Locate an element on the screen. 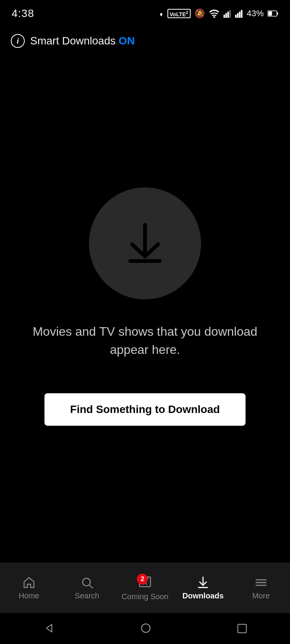  mute-icon: 🔕 is located at coordinates (200, 14).